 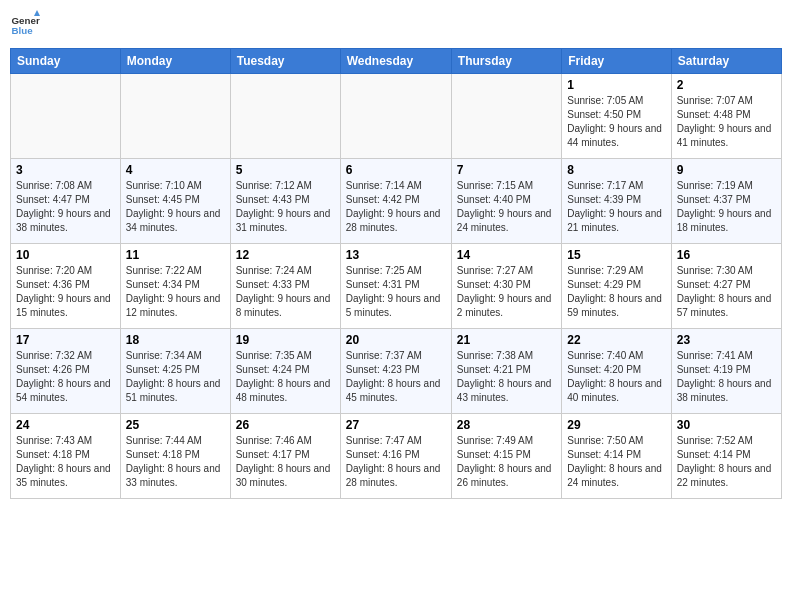 What do you see at coordinates (66, 255) in the screenshot?
I see `day-number: 10` at bounding box center [66, 255].